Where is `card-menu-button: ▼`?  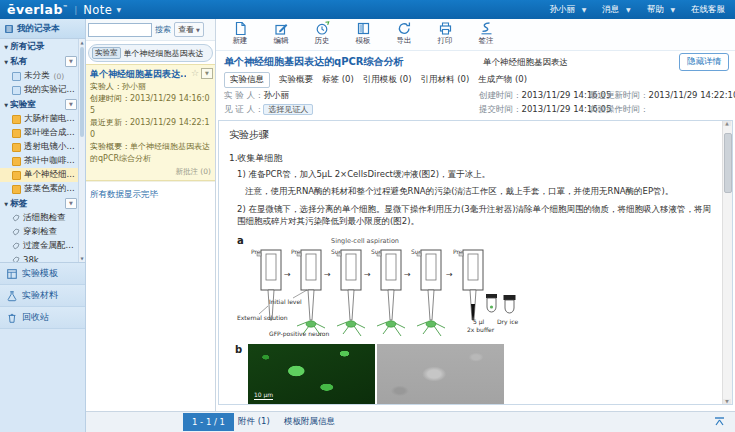 card-menu-button: ▼ is located at coordinates (207, 74).